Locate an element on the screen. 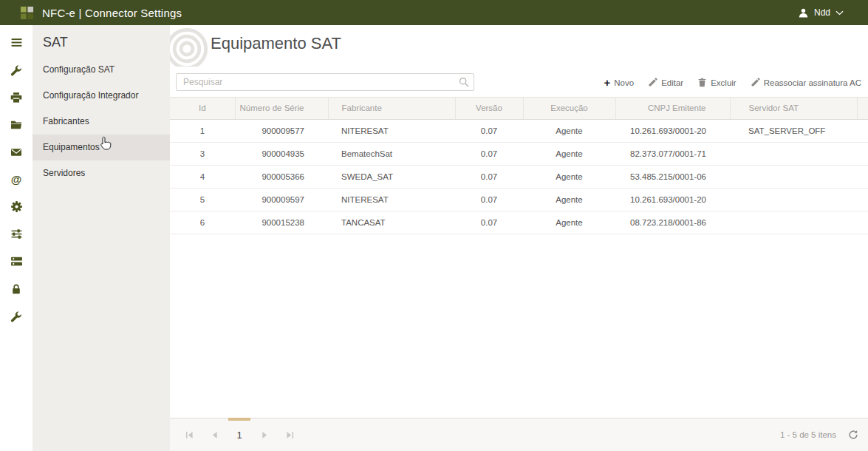 This screenshot has width=868, height=451. table-cell: 900004935 is located at coordinates (281, 154).